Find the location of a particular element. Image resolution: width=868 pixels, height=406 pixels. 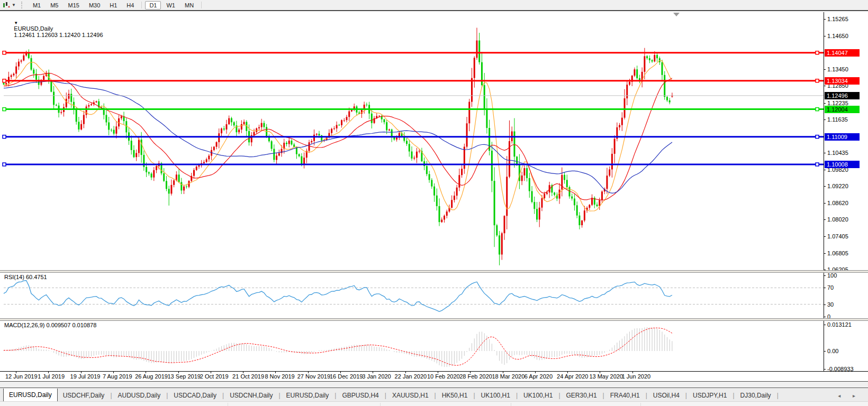

pane-separator-rsi is located at coordinates (434, 272).